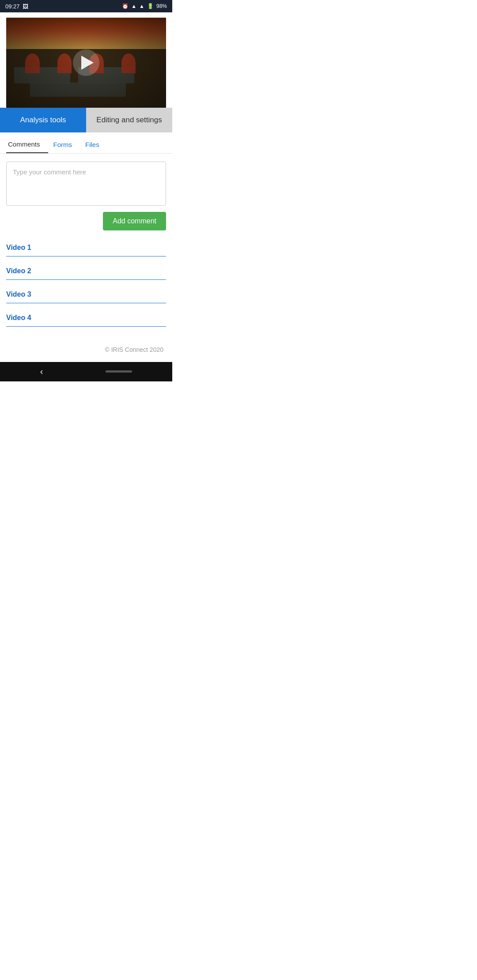  Describe the element at coordinates (86, 221) in the screenshot. I see `add-comment-row: Add comment` at that location.